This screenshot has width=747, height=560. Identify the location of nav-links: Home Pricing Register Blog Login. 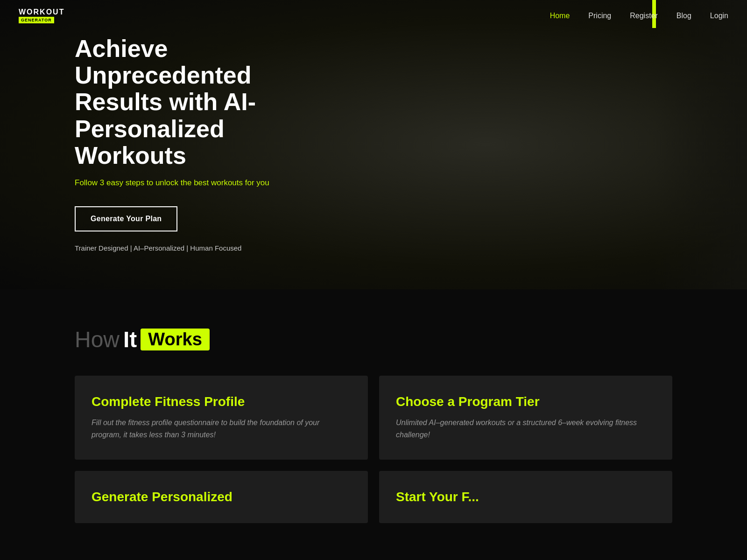
(639, 16).